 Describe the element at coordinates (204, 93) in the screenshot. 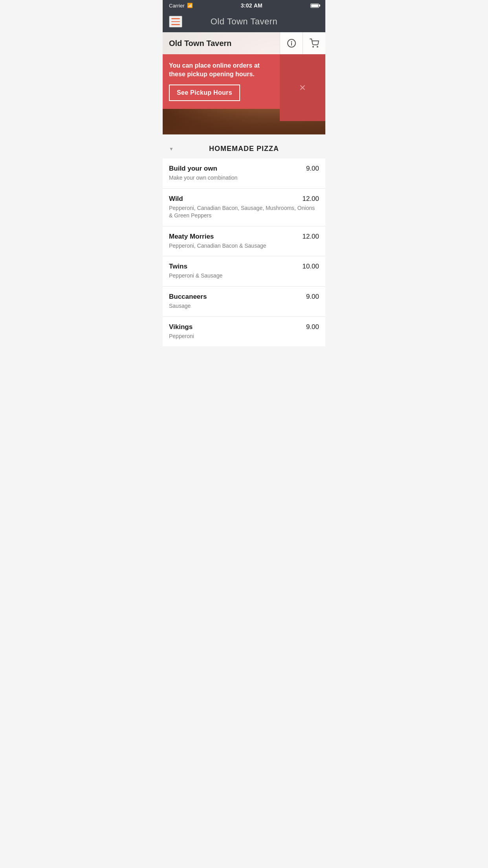

I see `see-pickup-hours-button: See Pickup Hours` at that location.